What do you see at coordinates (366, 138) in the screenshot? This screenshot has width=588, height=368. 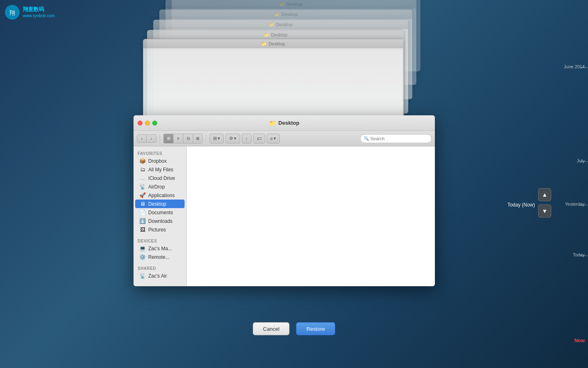 I see `search-icon: 🔍` at bounding box center [366, 138].